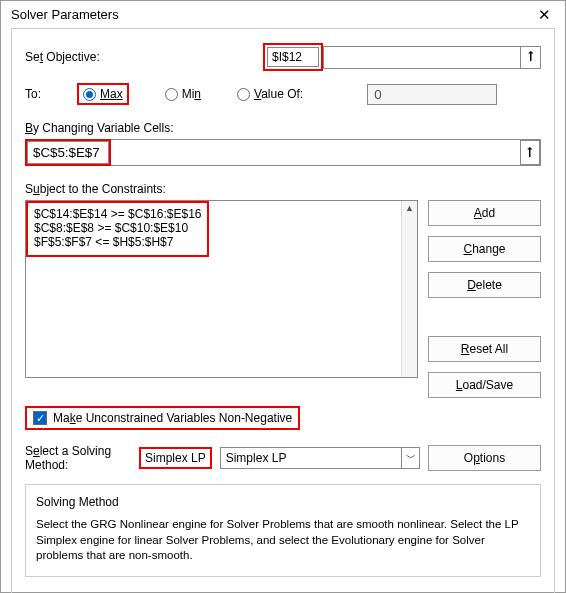 Image resolution: width=566 pixels, height=593 pixels. Describe the element at coordinates (51, 94) in the screenshot. I see `to-label: To:` at that location.